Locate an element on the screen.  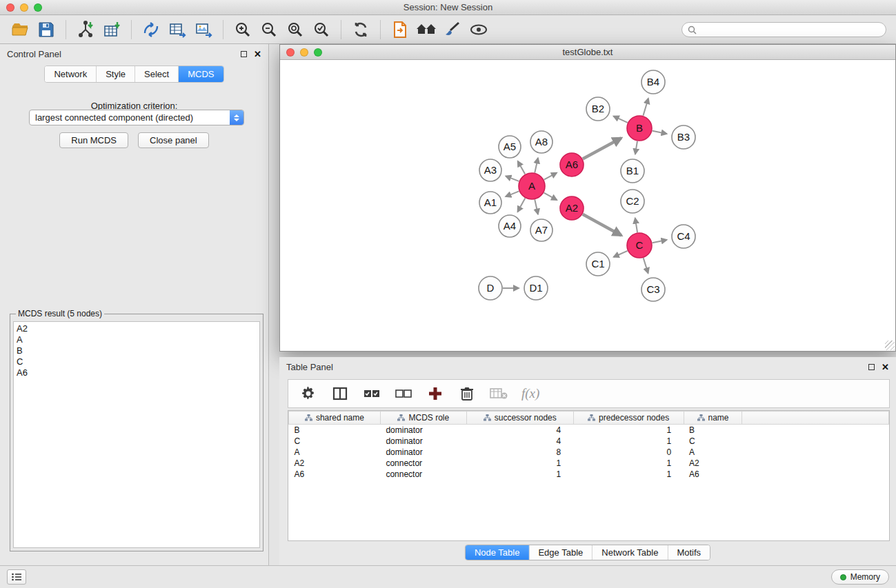
deselect-all-button is located at coordinates (404, 394).